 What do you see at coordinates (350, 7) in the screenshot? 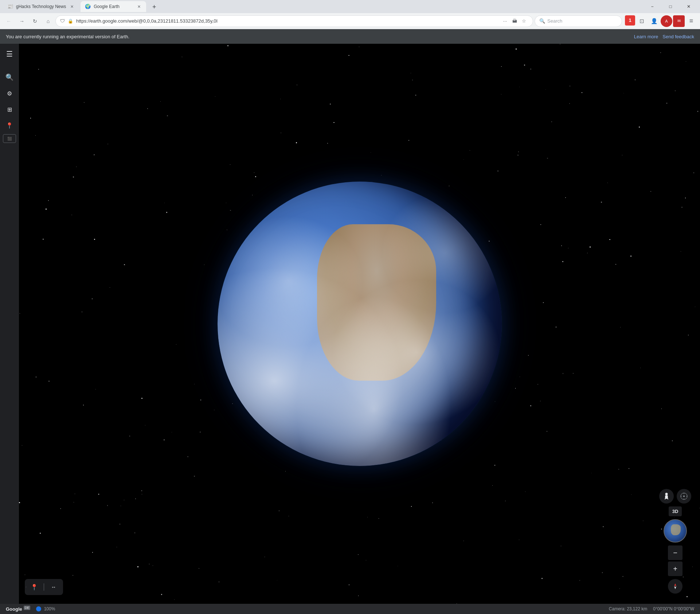
I see `title-bar: 📰 gHacks Technology News ✕ 🌍 Google Eart…` at bounding box center [350, 7].